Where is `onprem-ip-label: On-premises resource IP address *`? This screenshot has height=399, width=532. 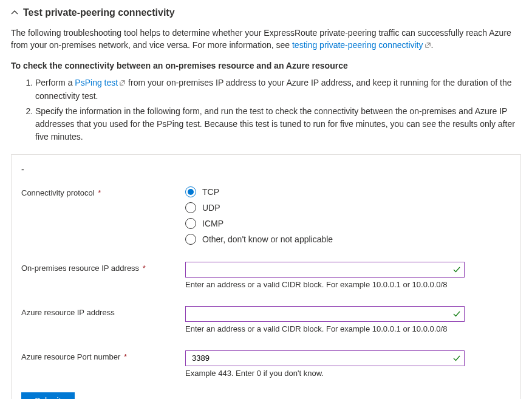
onprem-ip-label: On-premises resource IP address * is located at coordinates (103, 267).